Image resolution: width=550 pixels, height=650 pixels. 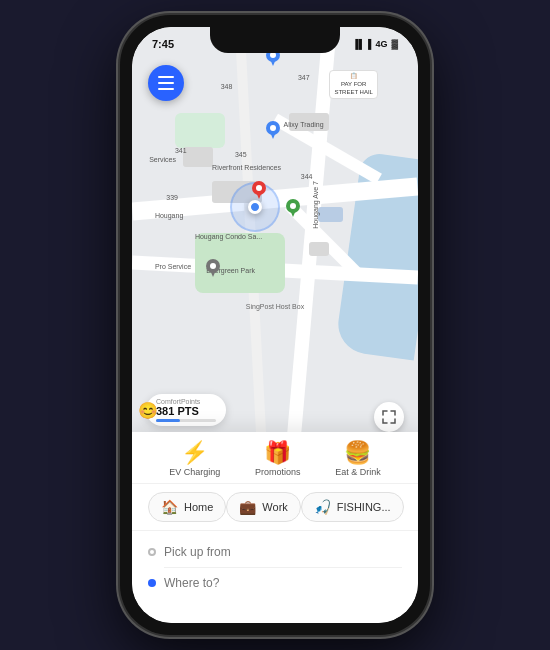 What do you see at coordinates (227, 86) in the screenshot?
I see `map-label-348: 348` at bounding box center [227, 86].